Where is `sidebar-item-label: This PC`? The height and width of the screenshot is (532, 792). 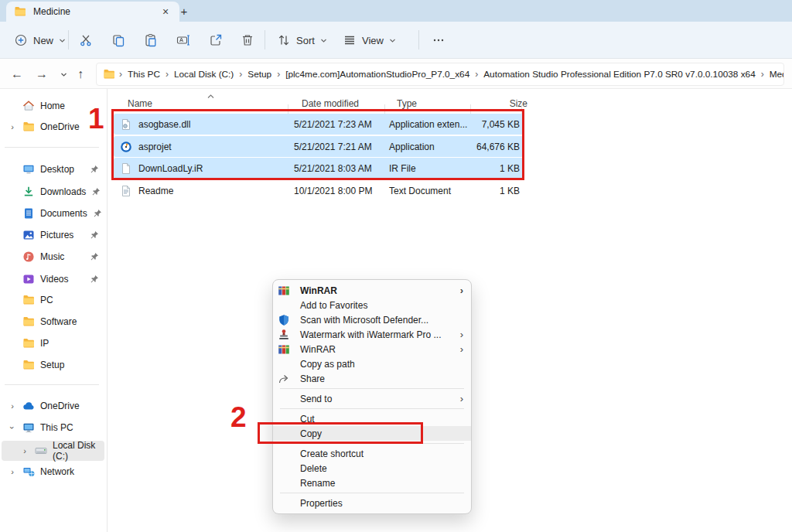 sidebar-item-label: This PC is located at coordinates (57, 428).